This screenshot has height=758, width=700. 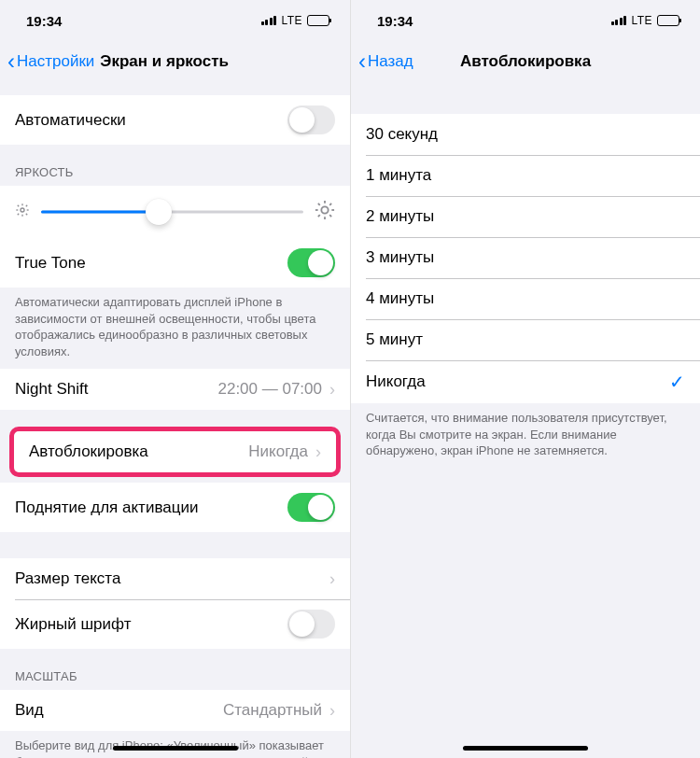 What do you see at coordinates (89, 452) in the screenshot?
I see `row-label: Автоблокировка` at bounding box center [89, 452].